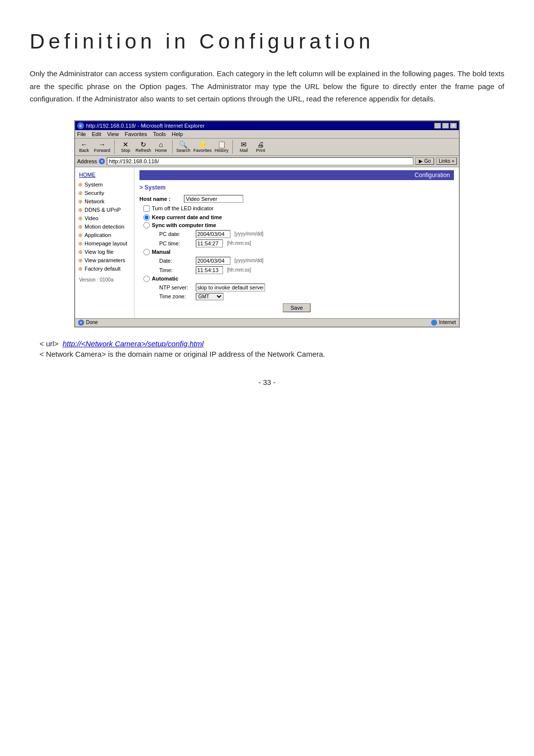 This screenshot has height=756, width=534. I want to click on address-input, so click(260, 161).